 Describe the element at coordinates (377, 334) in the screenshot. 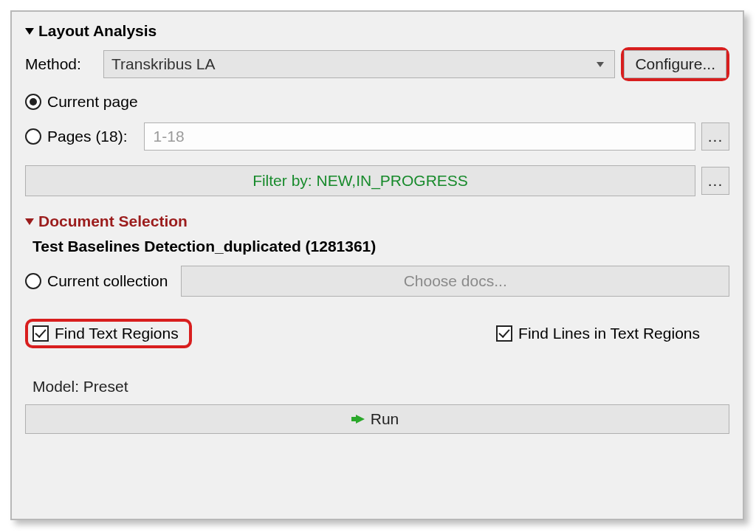

I see `checkbox-row: Find Text Regions Find Lines in Text Reg…` at that location.